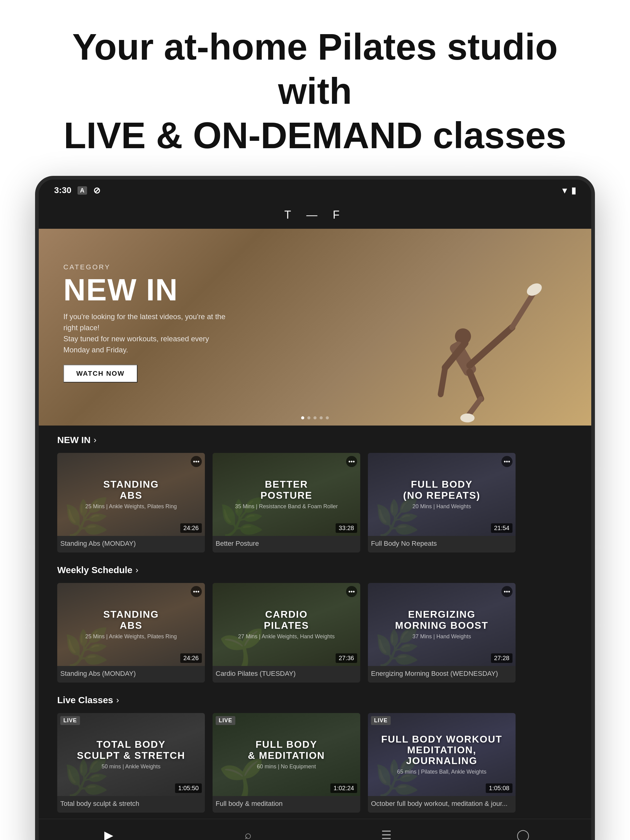 Image resolution: width=630 pixels, height=840 pixels. Describe the element at coordinates (287, 636) in the screenshot. I see `video-meta: 27 Mins | Ankle Weights, Hand Weights` at that location.